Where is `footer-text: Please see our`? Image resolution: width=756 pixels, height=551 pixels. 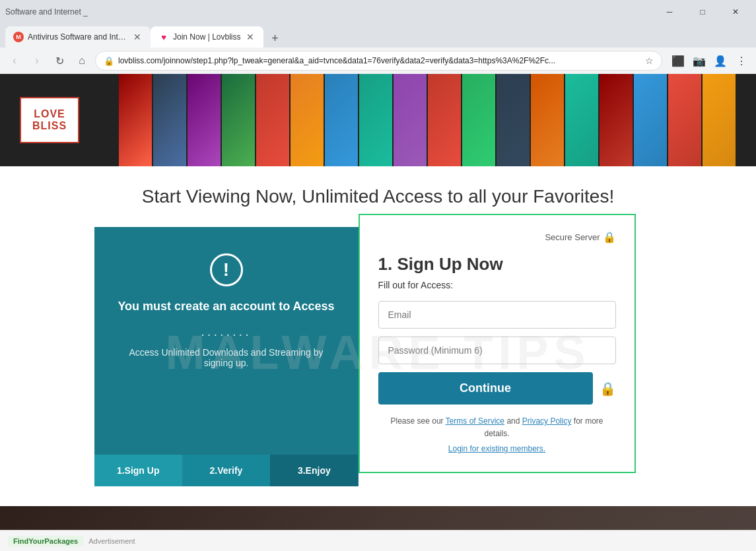 footer-text: Please see our is located at coordinates (417, 421).